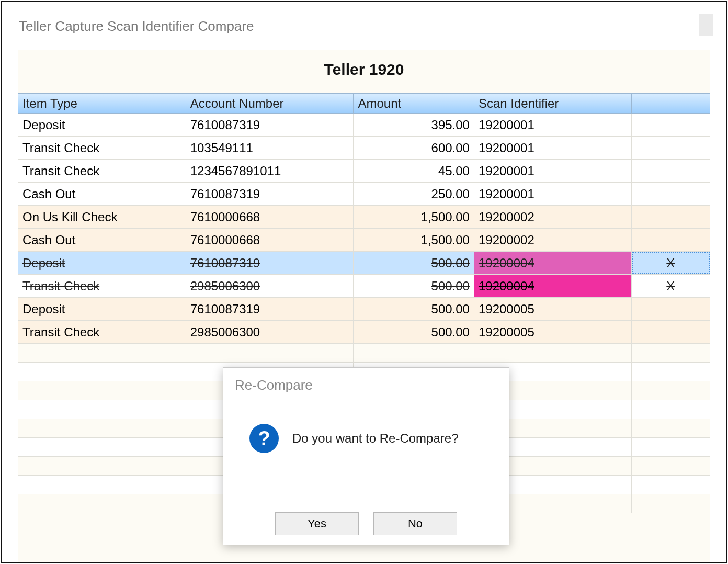  I want to click on col-header-account-number: Account Number, so click(270, 104).